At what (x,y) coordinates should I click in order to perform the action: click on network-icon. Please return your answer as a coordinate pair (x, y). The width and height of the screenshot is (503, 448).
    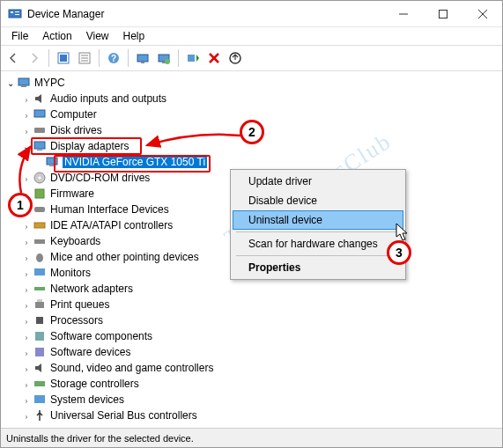
    Looking at the image, I should click on (40, 289).